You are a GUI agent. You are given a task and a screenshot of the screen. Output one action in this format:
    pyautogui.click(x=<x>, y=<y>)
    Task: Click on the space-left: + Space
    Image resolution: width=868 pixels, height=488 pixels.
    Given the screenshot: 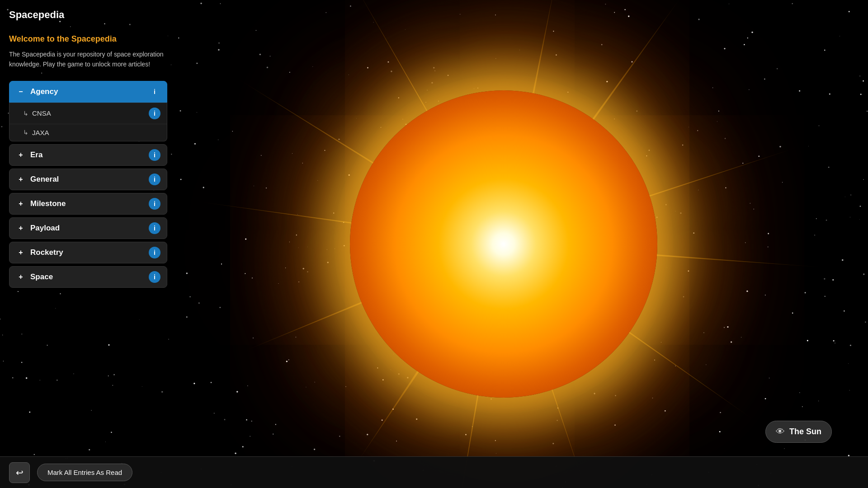 What is the action you would take?
    pyautogui.click(x=34, y=277)
    